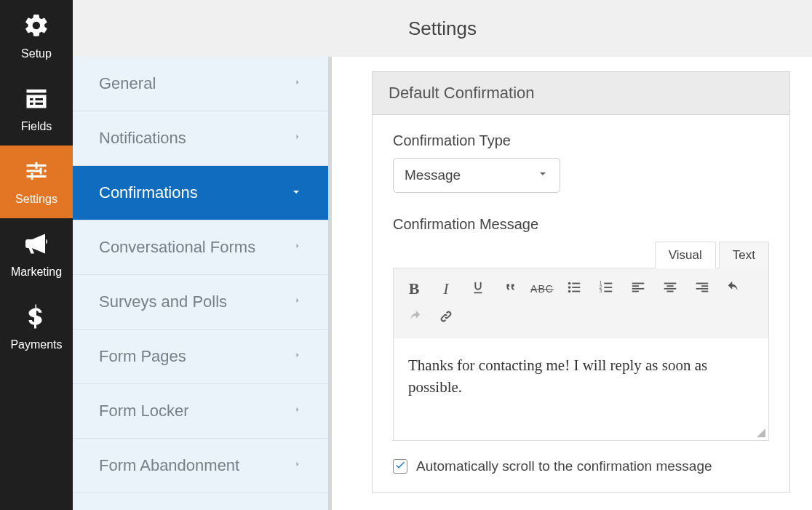 Image resolution: width=812 pixels, height=510 pixels. Describe the element at coordinates (574, 289) in the screenshot. I see `bullet-list-icon` at that location.